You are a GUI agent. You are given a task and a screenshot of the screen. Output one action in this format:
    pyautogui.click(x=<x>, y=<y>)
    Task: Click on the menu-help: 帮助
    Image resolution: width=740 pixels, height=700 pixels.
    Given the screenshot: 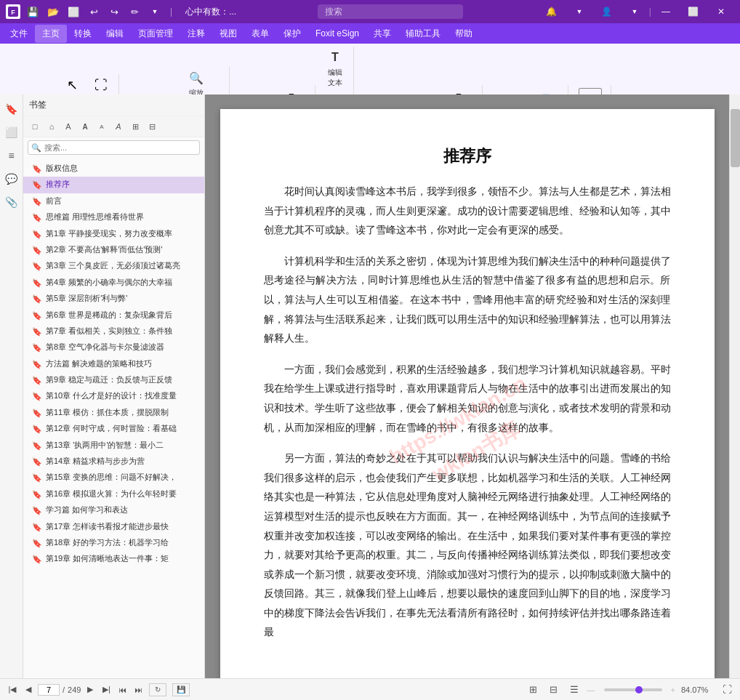 What is the action you would take?
    pyautogui.click(x=464, y=33)
    